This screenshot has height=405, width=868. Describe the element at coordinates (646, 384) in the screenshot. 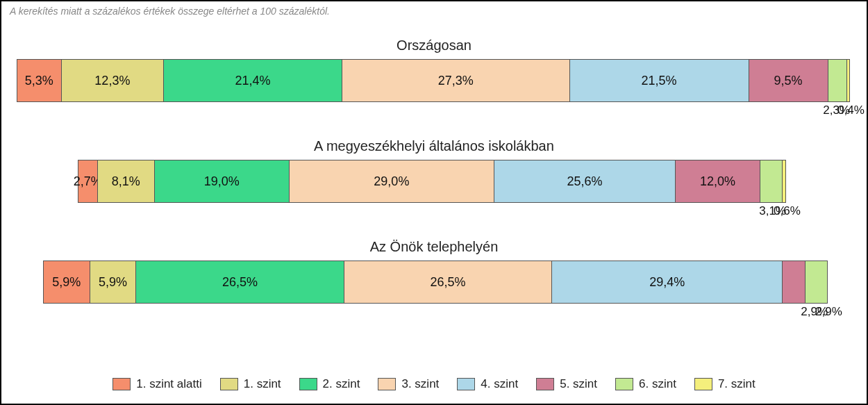

I see `legend-item-6: 6. szint` at that location.